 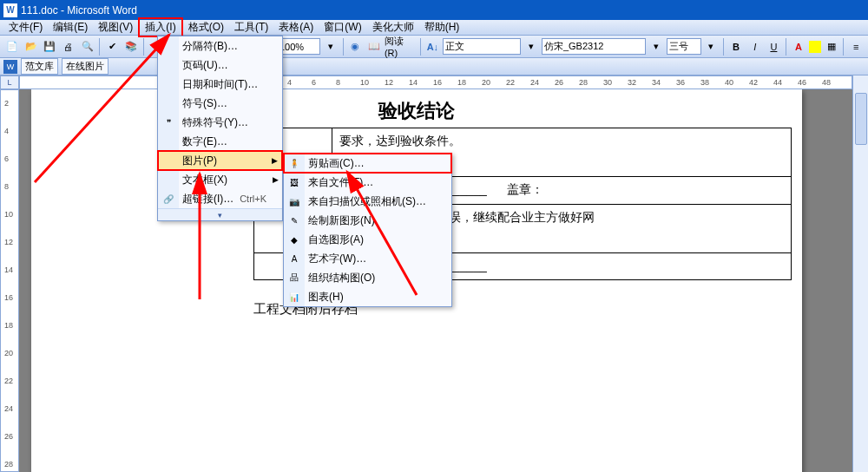 I want to click on zoom-dropdown-icon: ▾, so click(x=331, y=47).